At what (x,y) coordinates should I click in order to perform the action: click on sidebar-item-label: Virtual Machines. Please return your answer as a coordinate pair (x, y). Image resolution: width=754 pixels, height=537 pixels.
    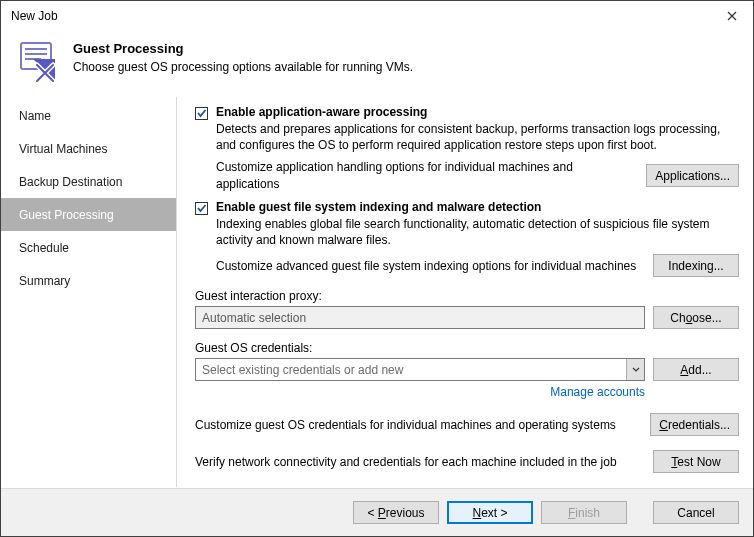
    Looking at the image, I should click on (64, 149).